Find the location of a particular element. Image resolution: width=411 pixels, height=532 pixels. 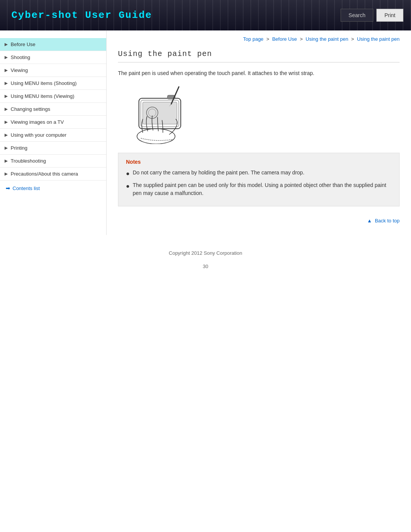

page-description: The paint pen is used when operating the… is located at coordinates (259, 73).